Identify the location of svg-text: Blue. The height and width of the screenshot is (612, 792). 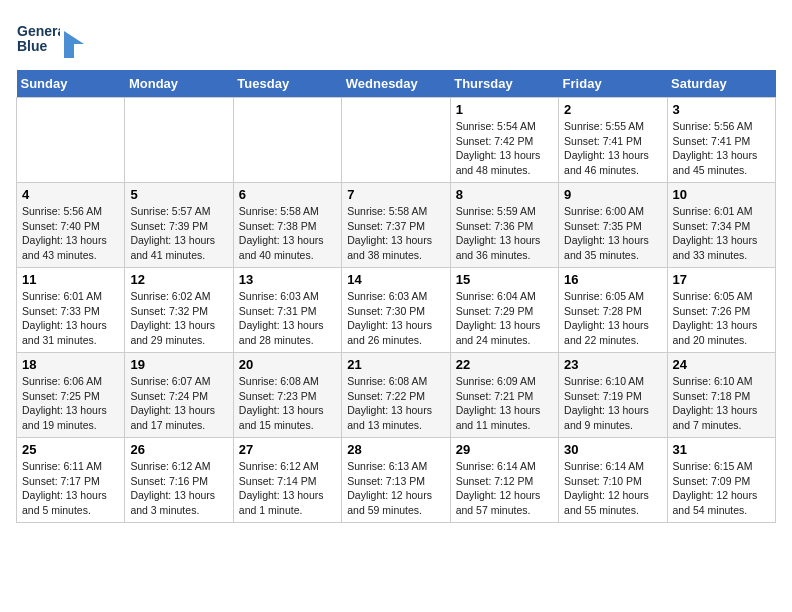
(32, 46).